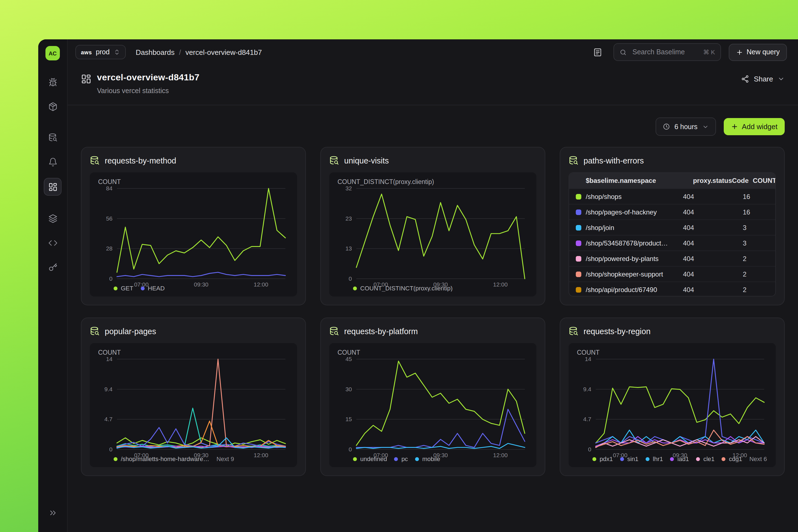 The height and width of the screenshot is (532, 798). What do you see at coordinates (155, 52) in the screenshot?
I see `breadcrumb-dashboards: Dashboards` at bounding box center [155, 52].